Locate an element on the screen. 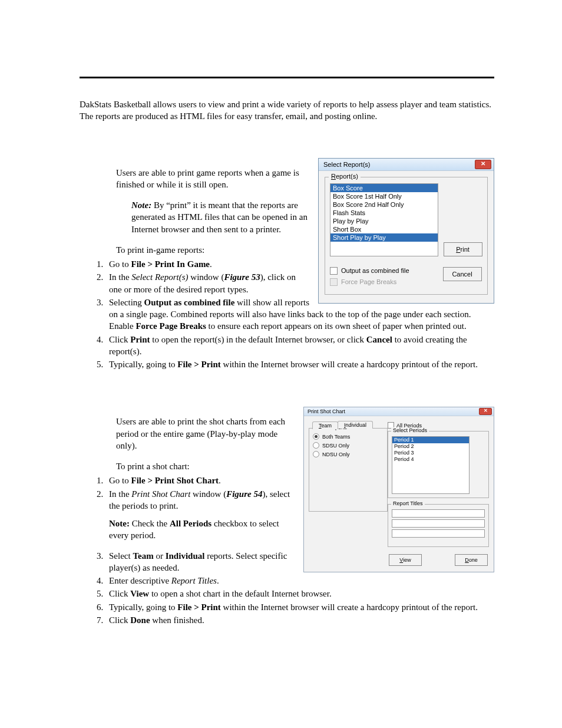  tab-team: Team is located at coordinates (325, 426).